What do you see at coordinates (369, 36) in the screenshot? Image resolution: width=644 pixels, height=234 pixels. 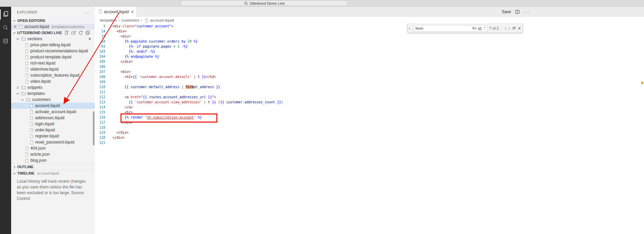 I see `code-line-15: 15<div>` at bounding box center [369, 36].